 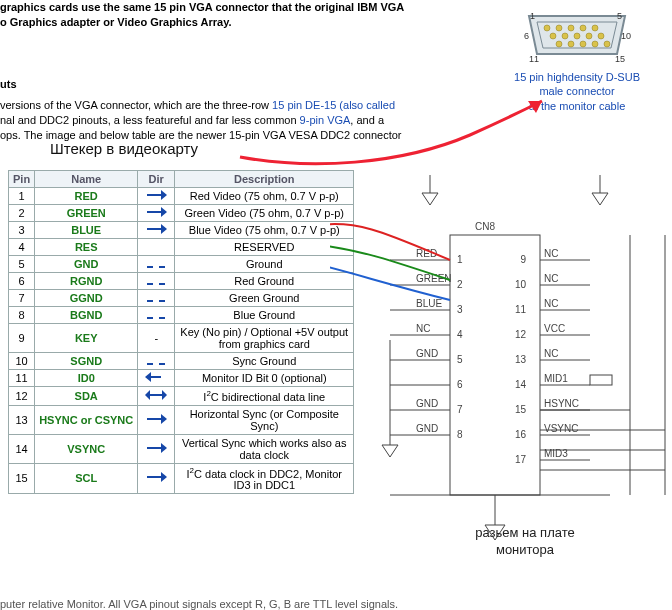 I want to click on pin-desc: Key (No pin) / Optional +5V output from …, so click(x=264, y=338).